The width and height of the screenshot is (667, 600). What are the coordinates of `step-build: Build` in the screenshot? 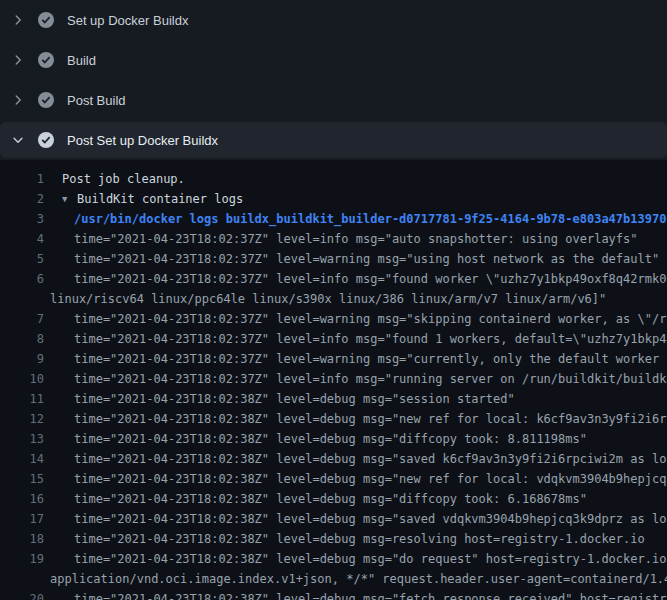 It's located at (334, 60).